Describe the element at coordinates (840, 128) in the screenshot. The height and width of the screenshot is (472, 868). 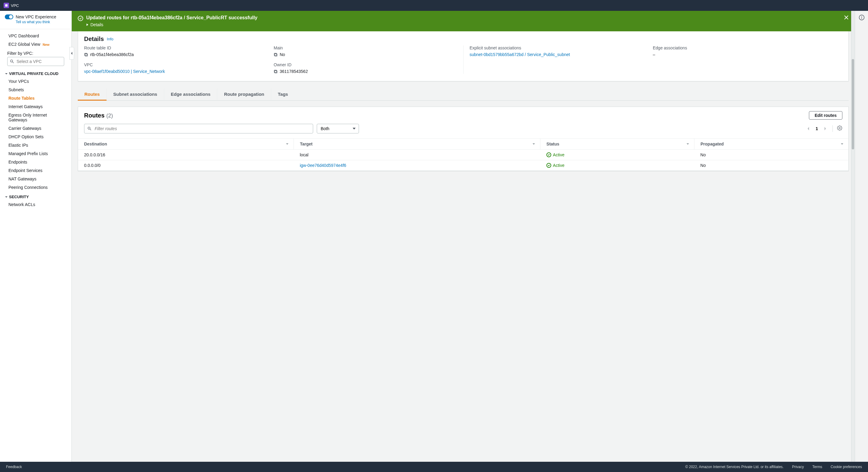
I see `gear-icon` at that location.